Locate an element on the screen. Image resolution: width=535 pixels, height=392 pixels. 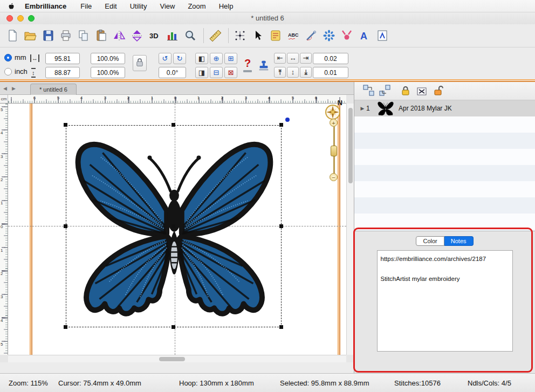
measure-ruler-icon is located at coordinates (215, 36).